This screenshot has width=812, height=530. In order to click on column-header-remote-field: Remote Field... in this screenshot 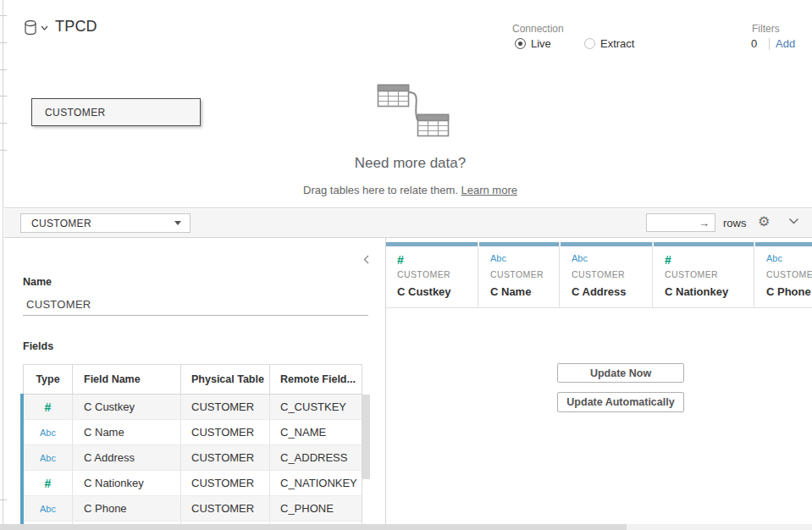, I will do `click(316, 379)`.